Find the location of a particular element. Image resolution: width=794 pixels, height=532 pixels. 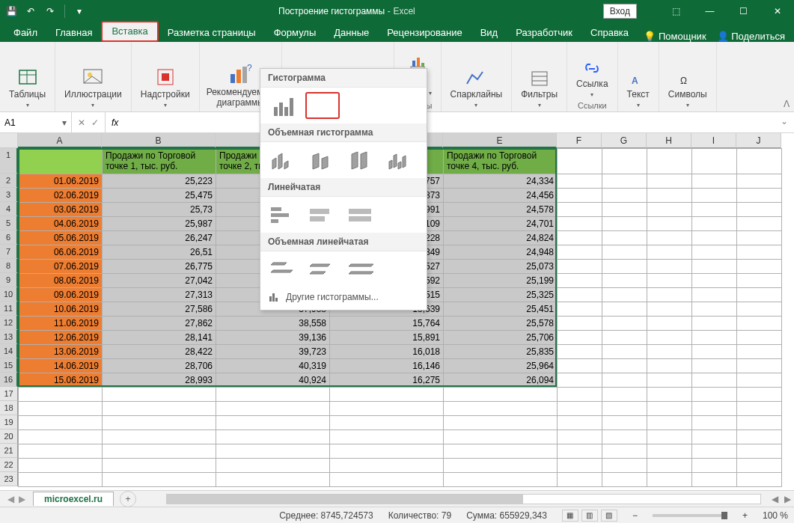

row-header: 21 is located at coordinates (9, 450).